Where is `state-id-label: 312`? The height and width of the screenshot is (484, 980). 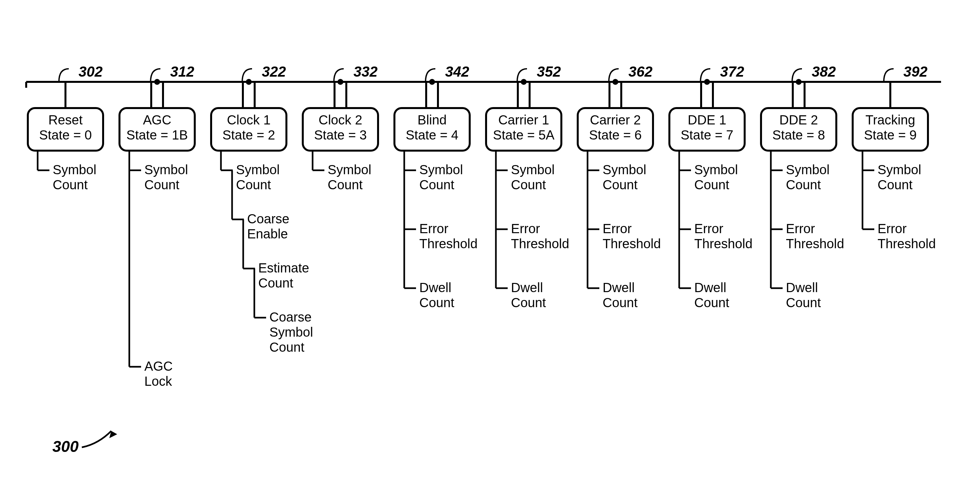
state-id-label: 312 is located at coordinates (182, 72).